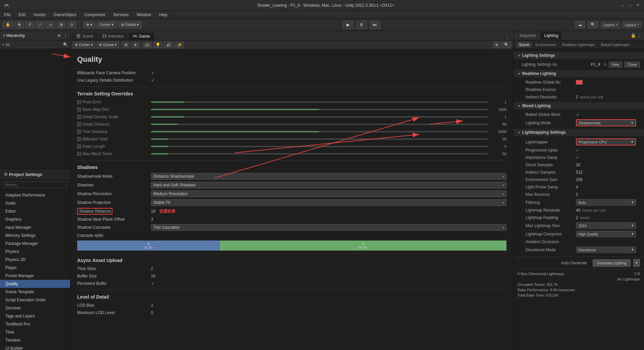  I want to click on layout-dropdown: Layout ▾, so click(632, 25).